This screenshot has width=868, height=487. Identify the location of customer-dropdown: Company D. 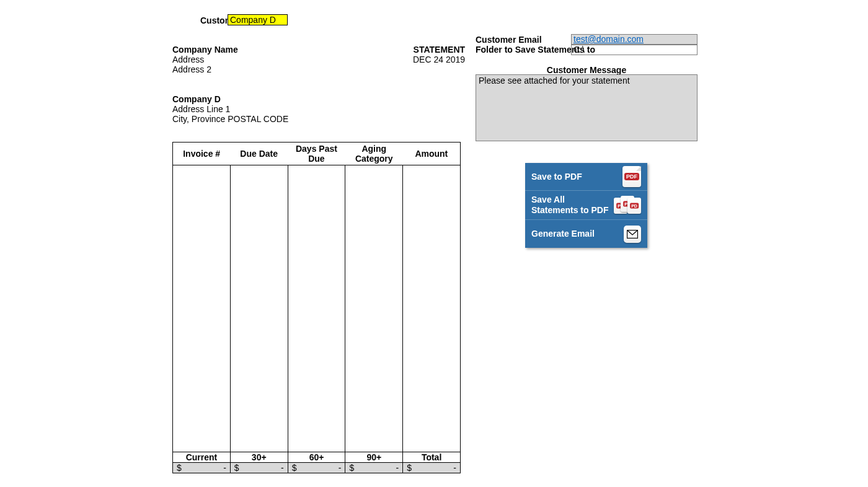
(258, 20).